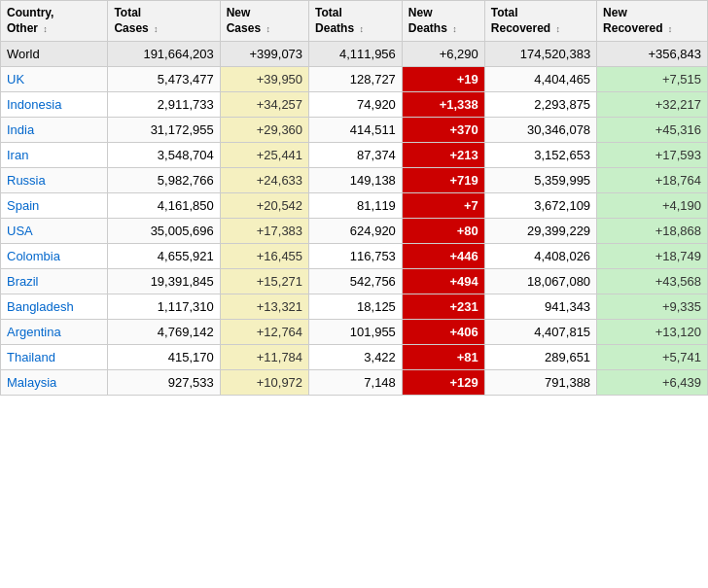 The height and width of the screenshot is (588, 708). Describe the element at coordinates (455, 30) in the screenshot. I see `sort-icon-new-deaths: ↕` at that location.